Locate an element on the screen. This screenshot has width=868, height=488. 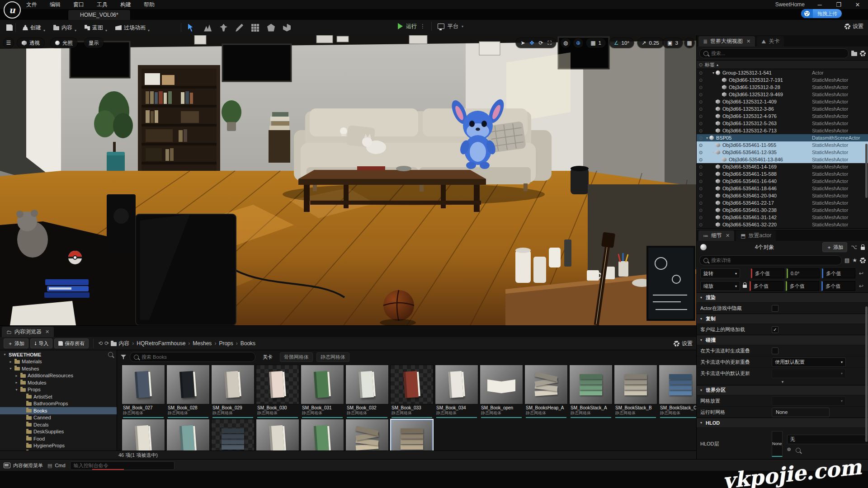
expand-chevron-icon: ▾ is located at coordinates (707, 138).